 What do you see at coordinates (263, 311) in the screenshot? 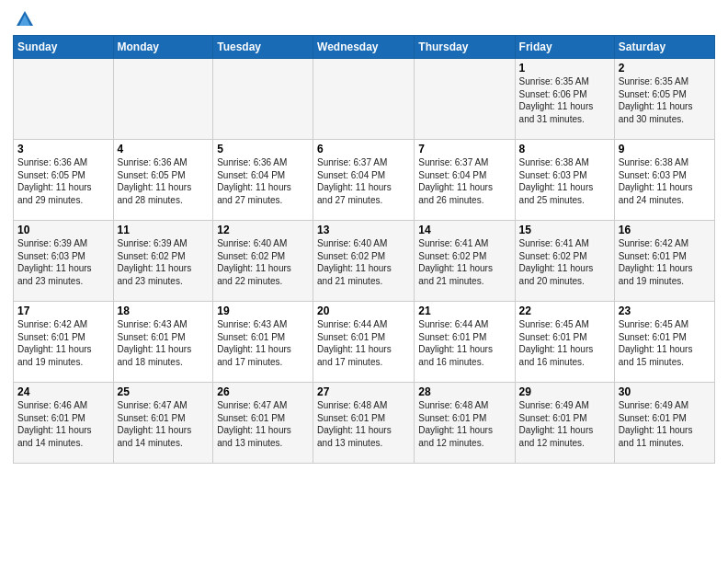
I see `day-number: 19` at bounding box center [263, 311].